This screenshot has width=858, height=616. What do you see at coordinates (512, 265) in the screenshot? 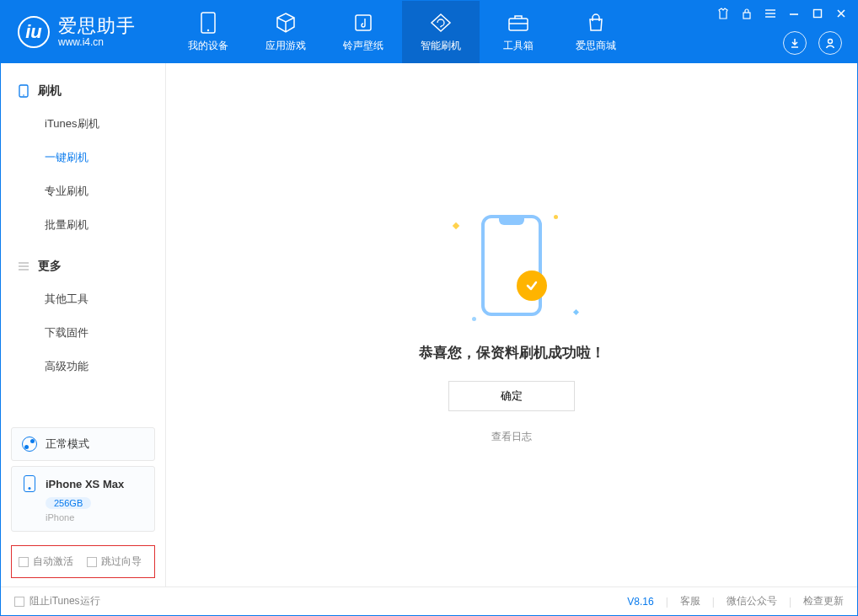
I see `success-illustration` at bounding box center [512, 265].